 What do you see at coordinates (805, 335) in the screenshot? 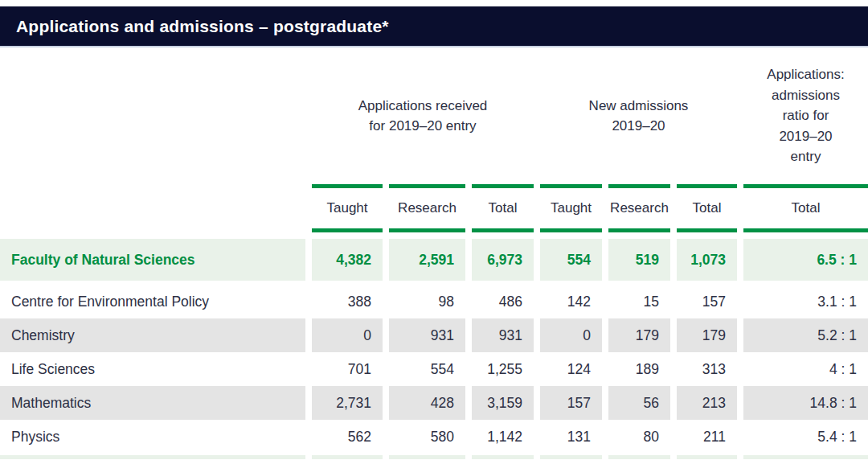
I see `cell-applications-admissions-ratio: 5.2 : 1` at bounding box center [805, 335].